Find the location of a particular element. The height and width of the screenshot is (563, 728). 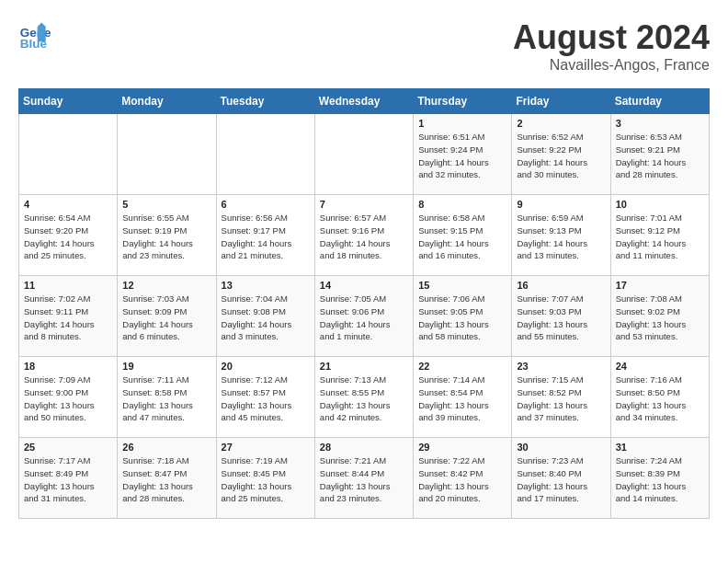

day-cell-1: 1Sunrise: 6:51 AM Sunset: 9:24 PM Daylig… is located at coordinates (463, 155).